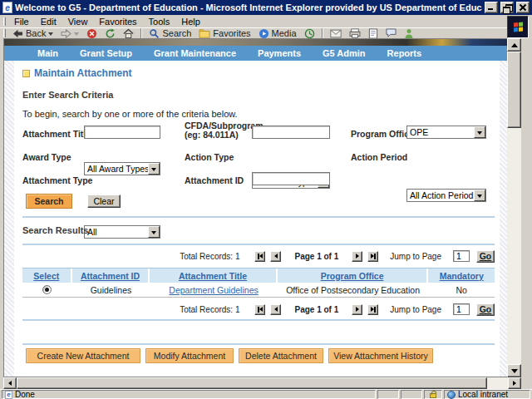 This screenshot has height=399, width=532. I want to click on scroll-left-button, so click(10, 383).